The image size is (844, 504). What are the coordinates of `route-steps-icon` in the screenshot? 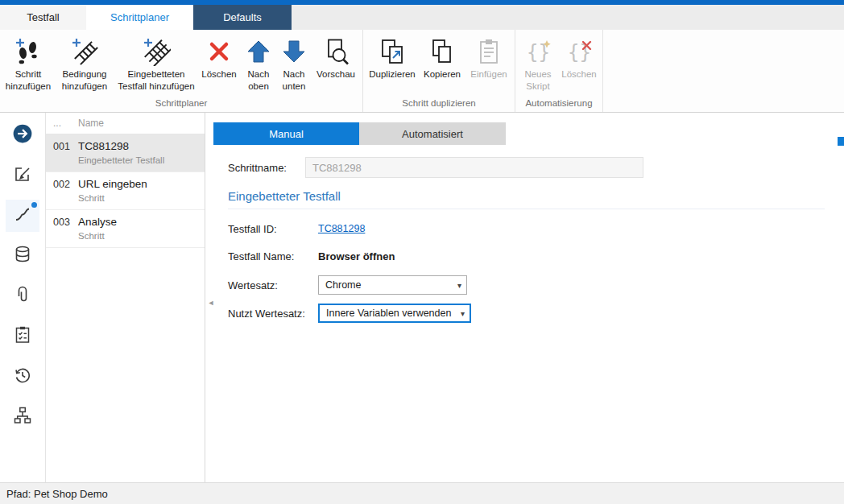 It's located at (23, 216).